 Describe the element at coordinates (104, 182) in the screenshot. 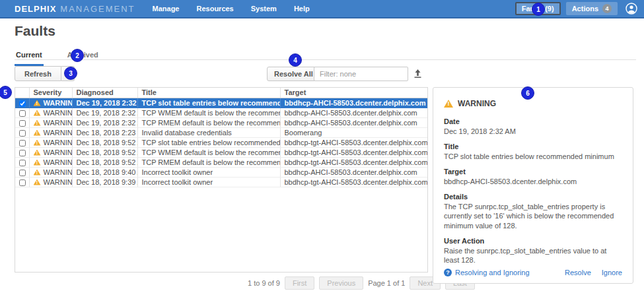

I see `diagnosed-cell: Dec 18, 2018 9:39 AM` at that location.